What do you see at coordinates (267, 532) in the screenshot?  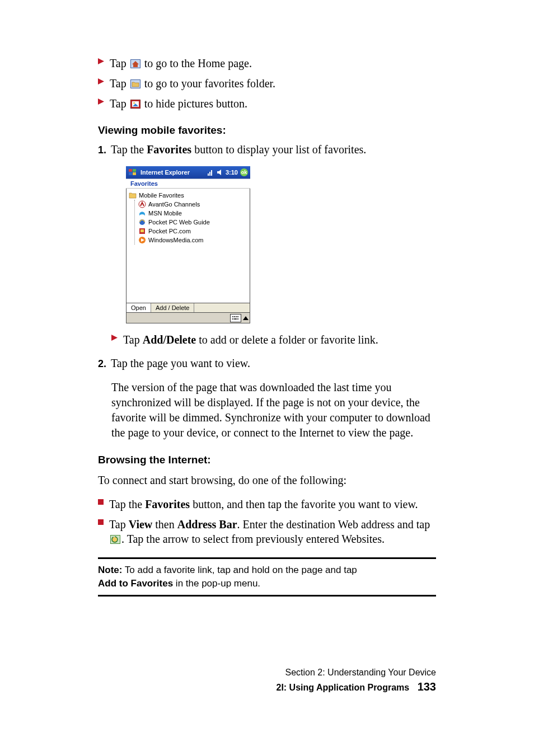 I see `browse-bullet-addressbar: Tap View then Address Bar. Enter the des…` at bounding box center [267, 532].